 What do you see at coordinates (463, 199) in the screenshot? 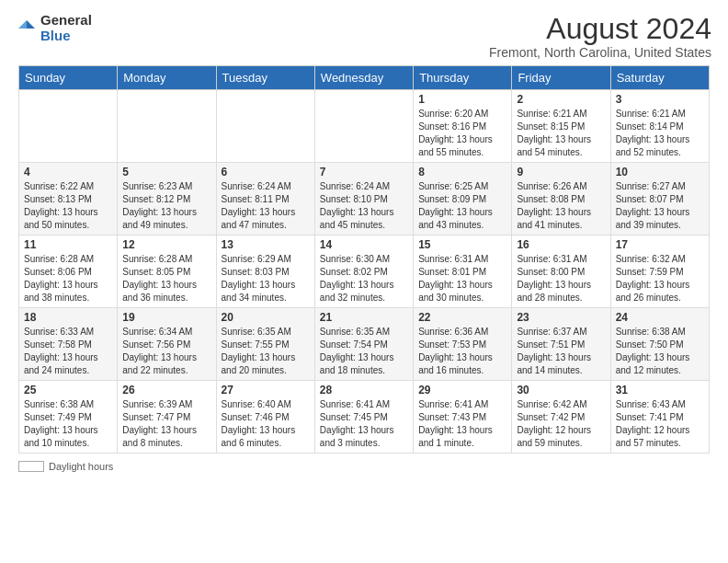
I see `calendar-cell: 8Sunrise: 6:25 AMSunset: 8:09 PMDaylight…` at bounding box center [463, 199].